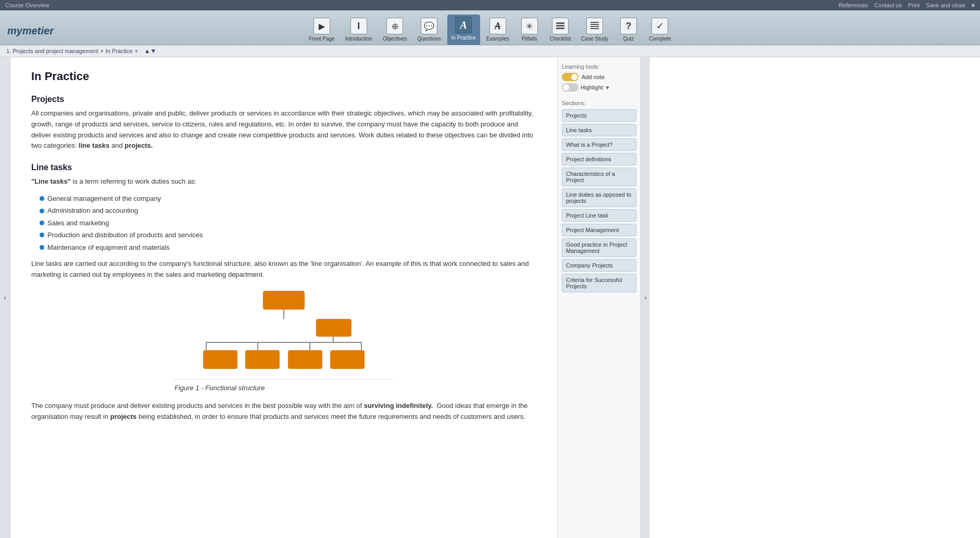 Image resolution: width=980 pixels, height=538 pixels. Describe the element at coordinates (660, 26) in the screenshot. I see `complete-icon: ✓` at that location.